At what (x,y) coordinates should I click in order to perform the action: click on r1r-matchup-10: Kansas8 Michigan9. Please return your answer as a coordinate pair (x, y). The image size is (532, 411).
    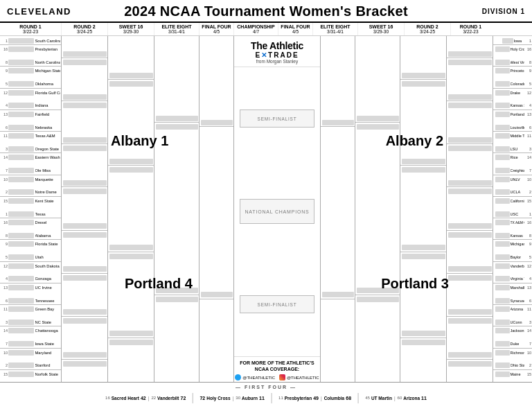
    Looking at the image, I should click on (513, 241).